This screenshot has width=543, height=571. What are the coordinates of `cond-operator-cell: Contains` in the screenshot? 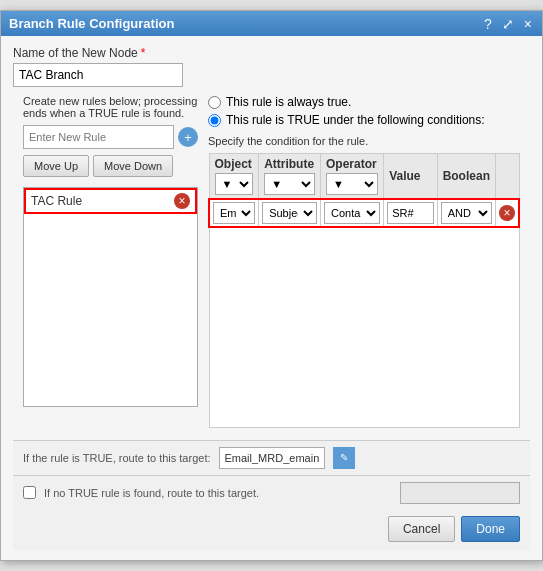 It's located at (352, 213).